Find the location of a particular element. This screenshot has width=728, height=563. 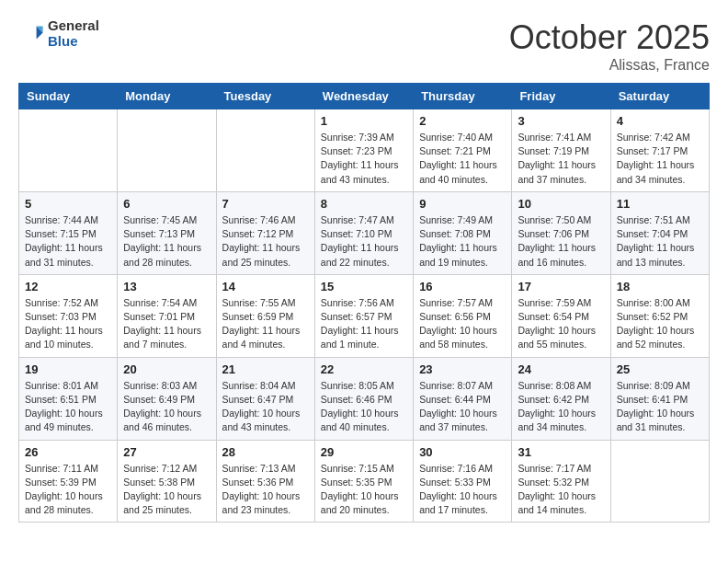

day-info: Sunrise: 8:04 AMSunset: 6:47 PMDaylight:… is located at coordinates (266, 407).